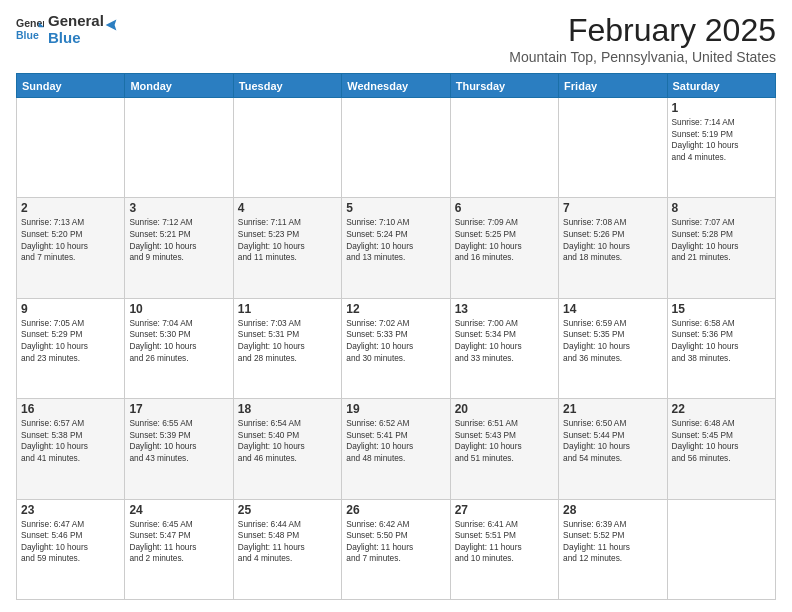 This screenshot has height=612, width=792. Describe the element at coordinates (70, 341) in the screenshot. I see `day-info: Sunrise: 7:05 AM Sunset: 5:29 PM Dayligh…` at that location.